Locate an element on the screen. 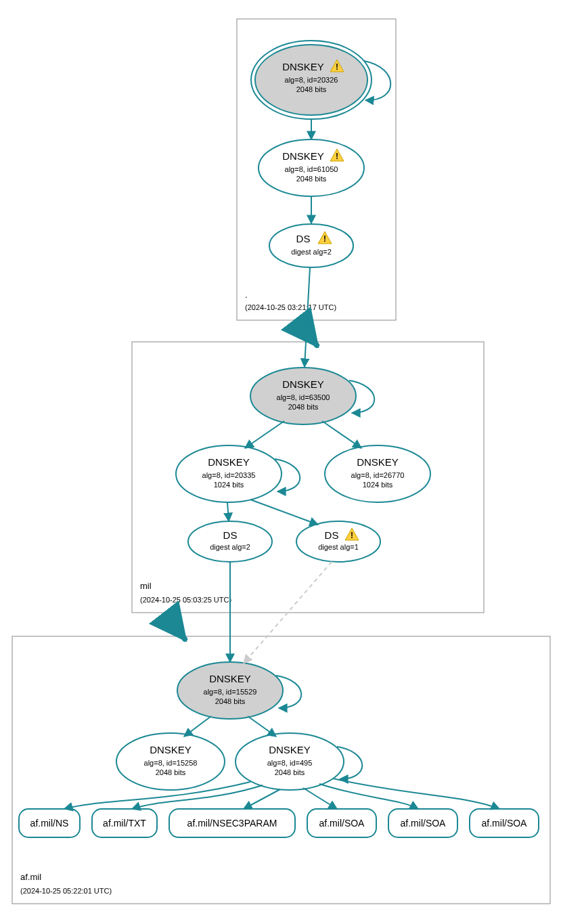  svg-text: af.mil/NSEC3PARAM is located at coordinates (233, 823).